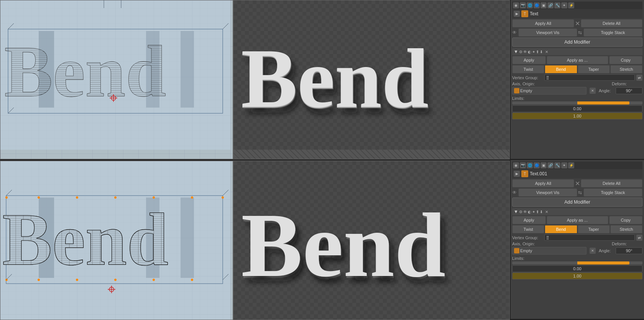  Describe the element at coordinates (577, 91) in the screenshot. I see `empty-angle-row-top: Empty ✕ Angle: 90°` at that location.